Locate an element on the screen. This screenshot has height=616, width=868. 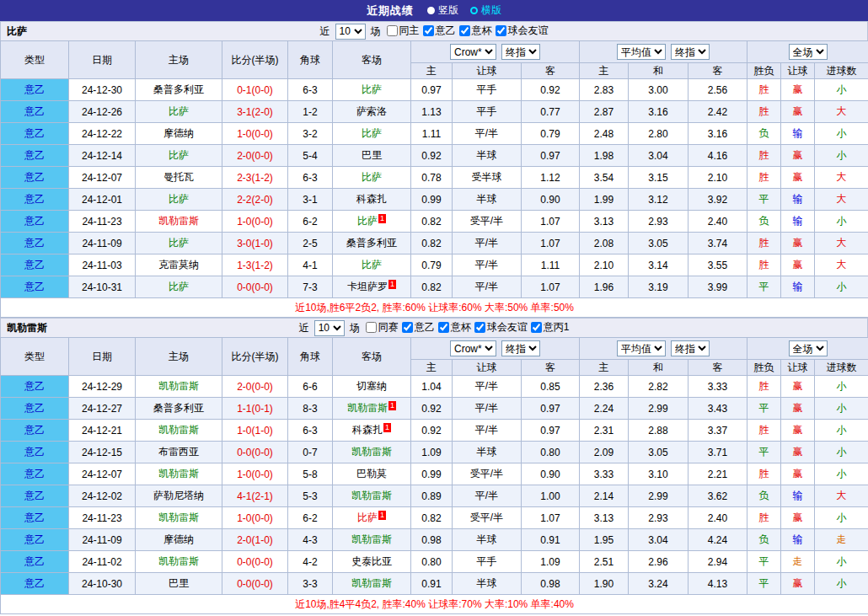
table-header: 类型日期主场比分(半场)角球客场Crow*终指平均值终指全场 主让球客主和客胜负… is located at coordinates (435, 61).